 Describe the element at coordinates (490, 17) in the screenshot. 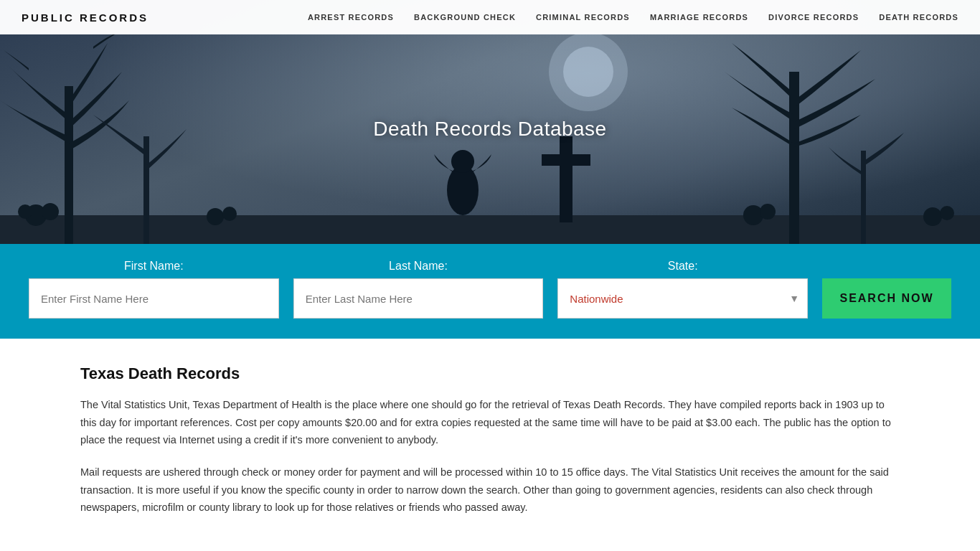

I see `site-header: PUBLIC RECORDS ARREST RECORDS BACKGROUND…` at that location.